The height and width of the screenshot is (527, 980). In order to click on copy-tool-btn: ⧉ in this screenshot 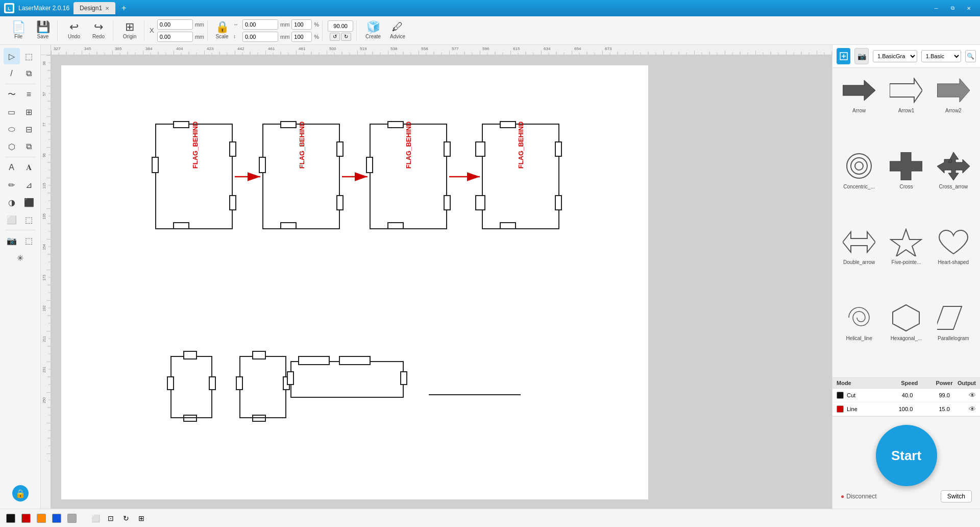, I will do `click(29, 74)`.